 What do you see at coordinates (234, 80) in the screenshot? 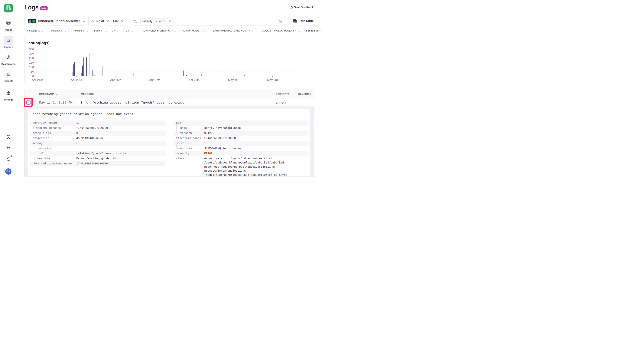
I see `svg-text: May 1st` at bounding box center [234, 80].